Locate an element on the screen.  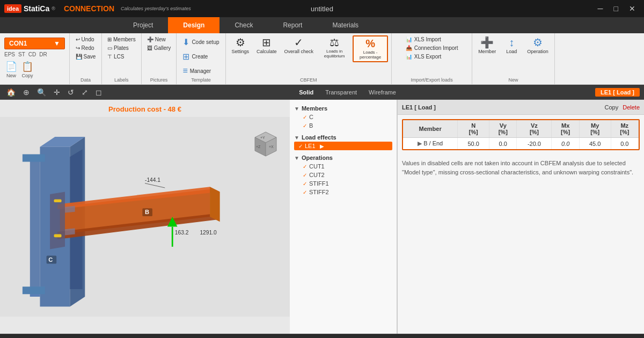
cbfem-group: ⚙ Settings ⊞ Calculate ✓ Overall check ⚖… is located at coordinates (309, 59).